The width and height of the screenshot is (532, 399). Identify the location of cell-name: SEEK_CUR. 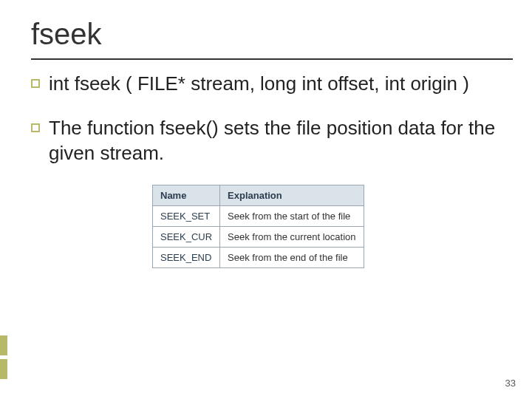
(186, 237).